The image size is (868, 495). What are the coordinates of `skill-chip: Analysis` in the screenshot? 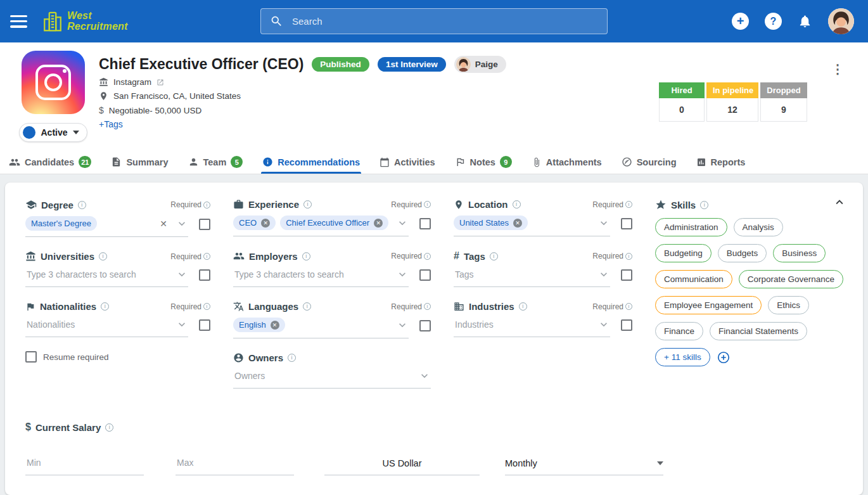 It's located at (758, 227).